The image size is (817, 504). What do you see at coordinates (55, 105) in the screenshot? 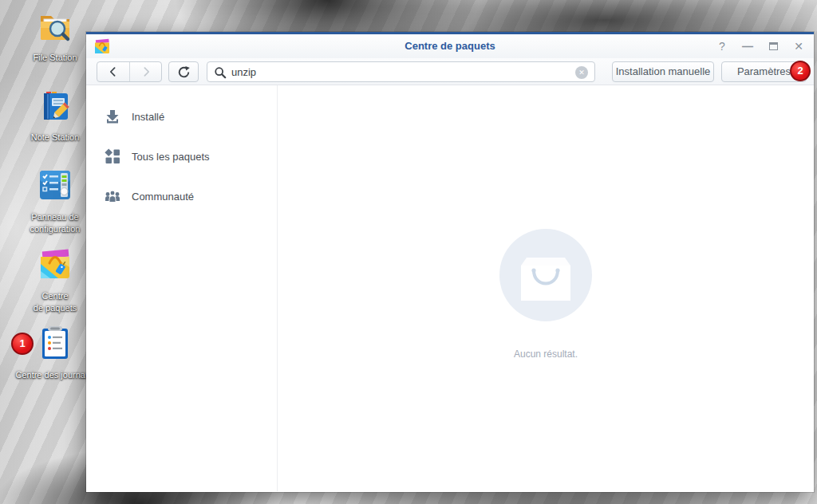
I see `note-station-icon` at bounding box center [55, 105].